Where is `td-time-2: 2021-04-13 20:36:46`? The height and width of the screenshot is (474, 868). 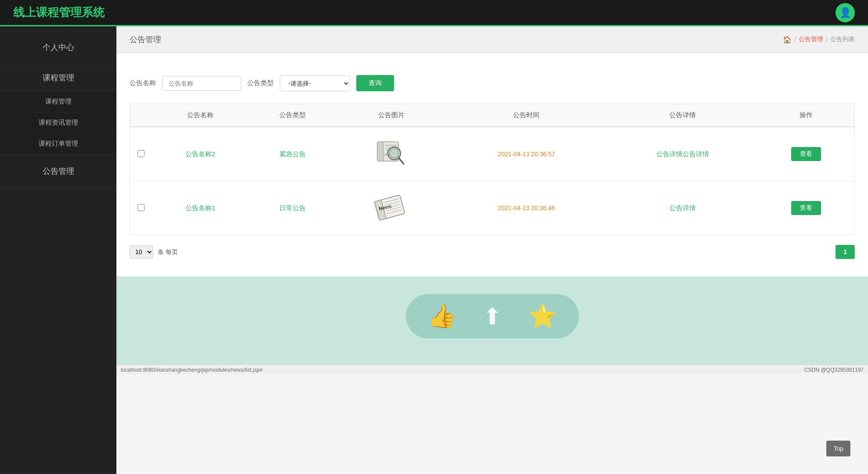 td-time-2: 2021-04-13 20:36:46 is located at coordinates (526, 208).